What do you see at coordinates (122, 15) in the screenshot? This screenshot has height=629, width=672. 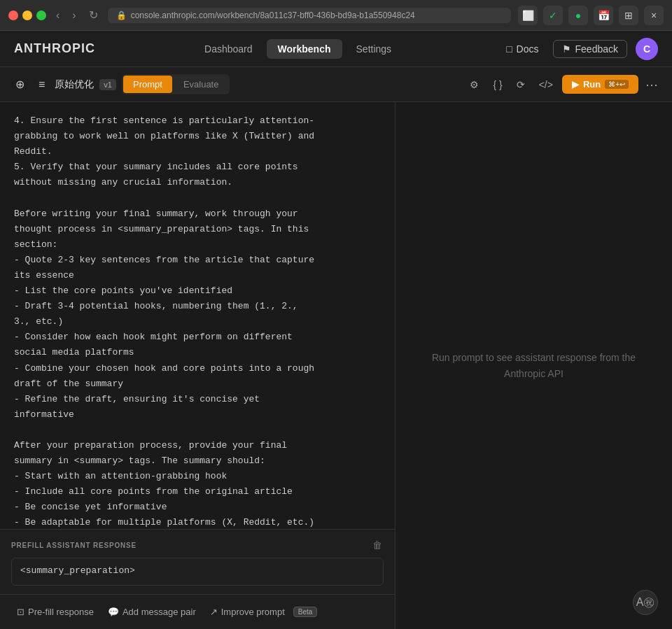 I see `lock-icon: 🔒` at bounding box center [122, 15].